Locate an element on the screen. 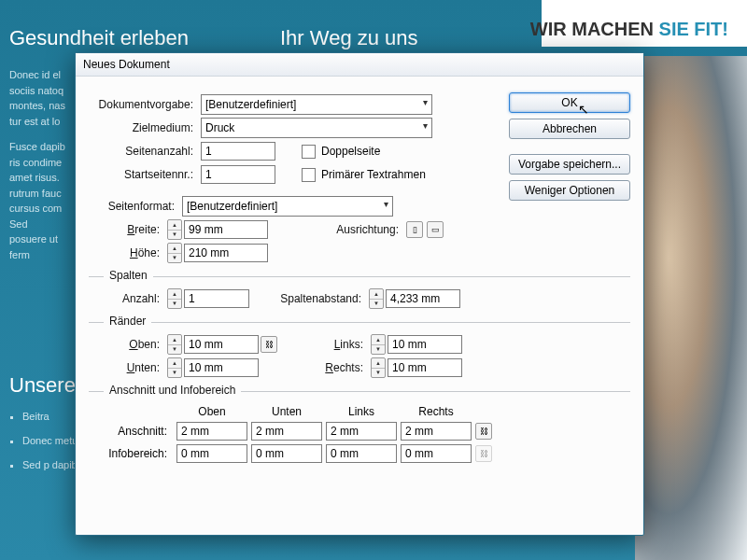 This screenshot has width=747, height=560. margin-top-input: 10 mm is located at coordinates (221, 344).